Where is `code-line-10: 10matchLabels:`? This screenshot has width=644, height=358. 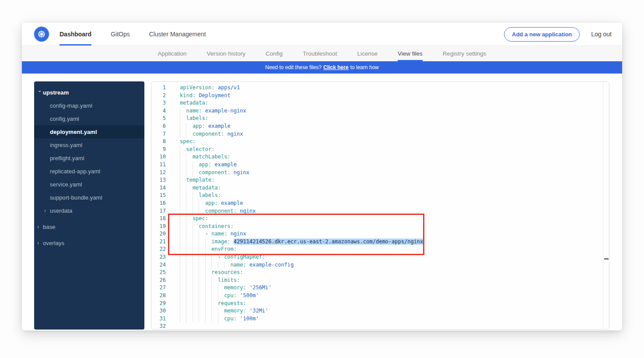 code-line-10: 10matchLabels: is located at coordinates (380, 157).